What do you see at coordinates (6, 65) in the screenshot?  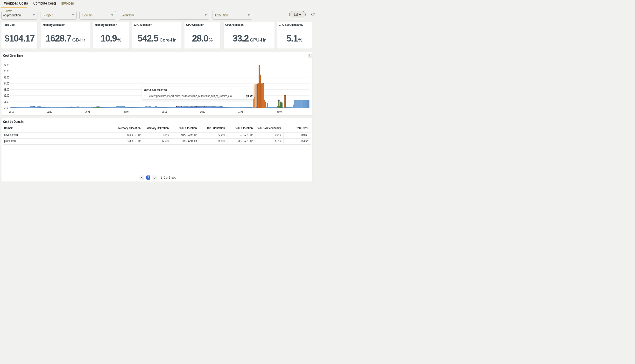 I see `svg-text: $7.00` at bounding box center [6, 65].